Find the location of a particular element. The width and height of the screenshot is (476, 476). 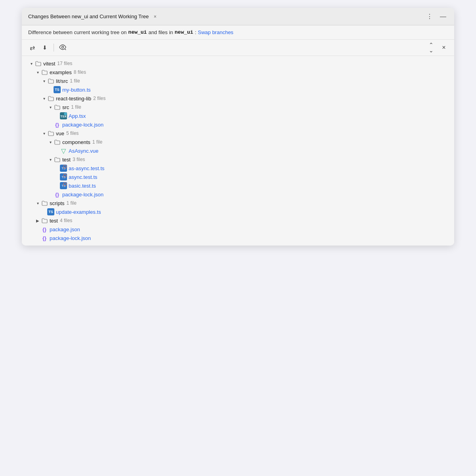

tree-item-label: my-button.ts is located at coordinates (77, 90).